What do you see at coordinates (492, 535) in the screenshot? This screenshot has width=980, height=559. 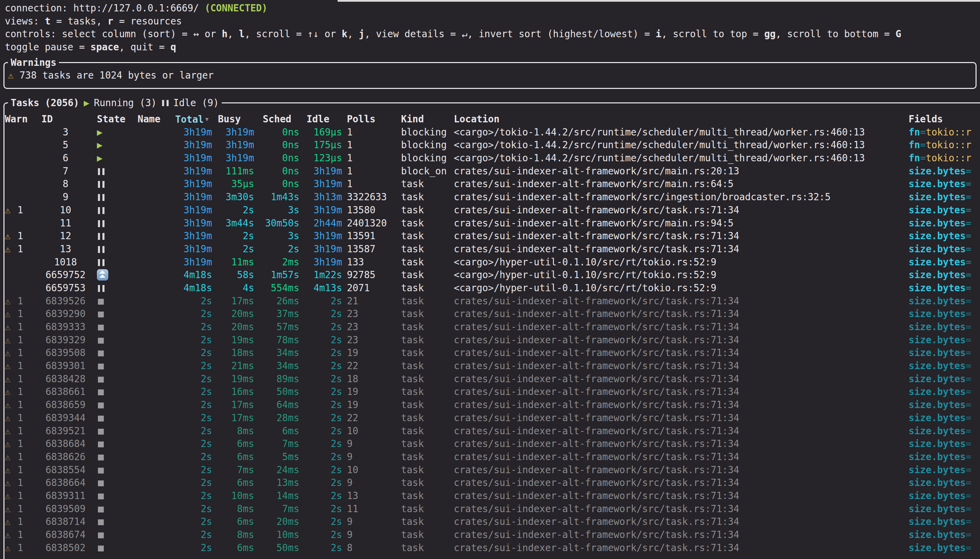 I see `task-row: ⚠168386742s8ms10ms2s9taskcrates/sui-inde…` at bounding box center [492, 535].